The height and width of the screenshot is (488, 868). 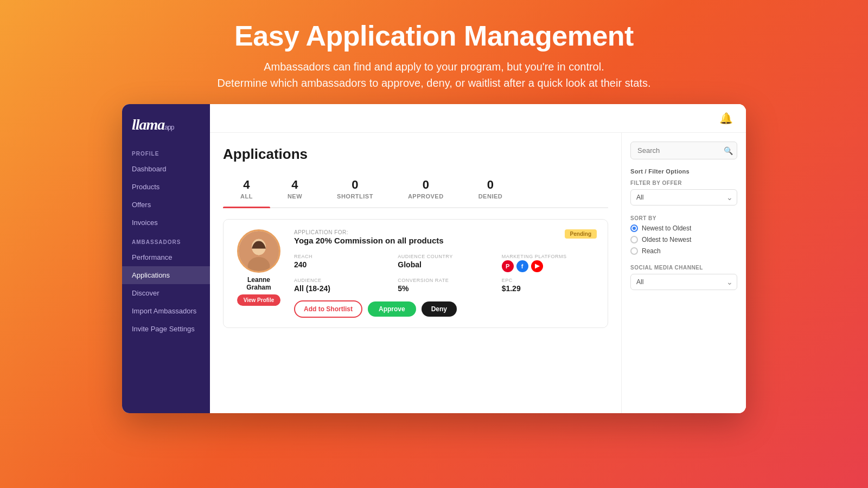 I want to click on right-panel: 🔍 Sort / Filter Options FILTER BY OFFER …, so click(x=684, y=273).